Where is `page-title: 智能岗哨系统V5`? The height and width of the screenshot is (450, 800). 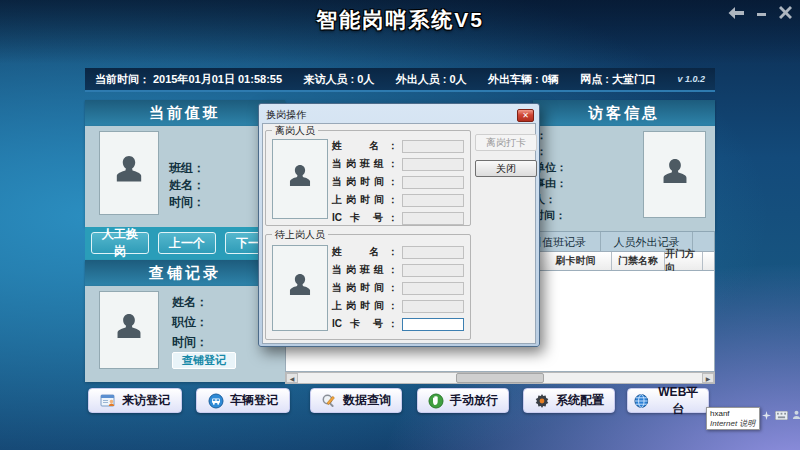
page-title: 智能岗哨系统V5 is located at coordinates (400, 20).